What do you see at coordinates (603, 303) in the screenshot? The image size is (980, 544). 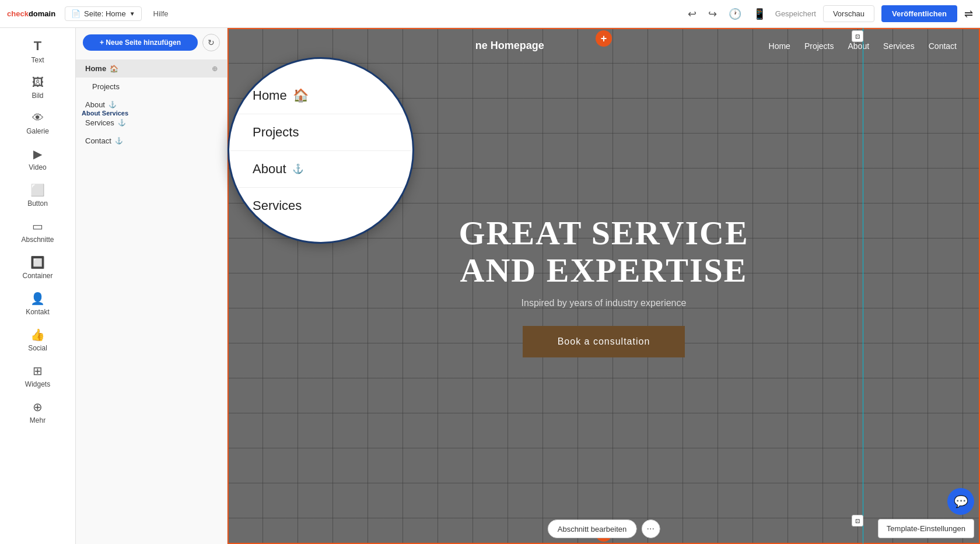 I see `hero-subtitle: Inspired by years of industry experience` at bounding box center [603, 303].